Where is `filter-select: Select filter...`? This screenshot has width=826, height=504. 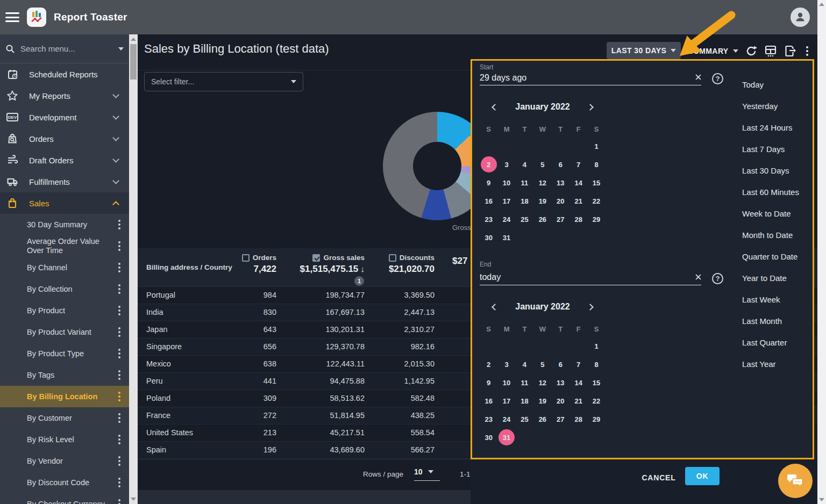
filter-select: Select filter... is located at coordinates (224, 82).